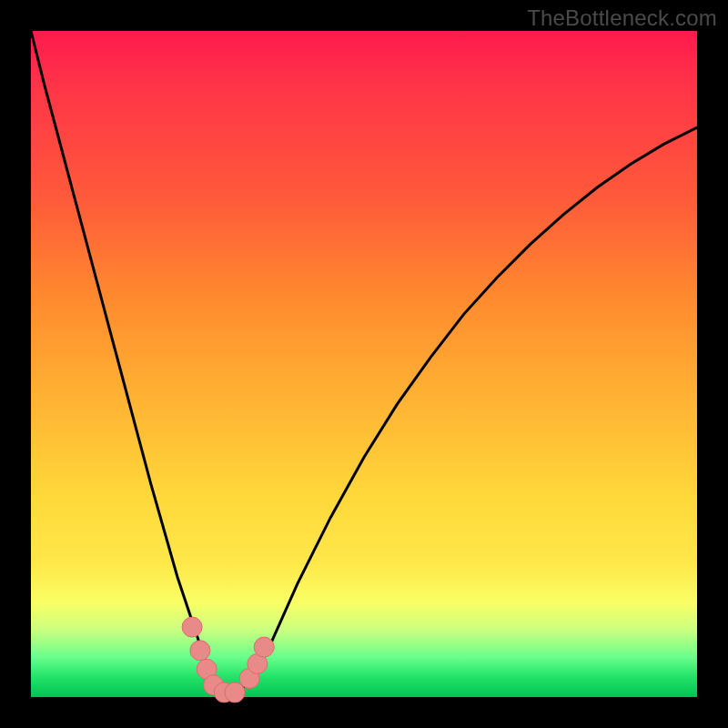  What do you see at coordinates (228, 660) in the screenshot?
I see `curve-markers` at bounding box center [228, 660].